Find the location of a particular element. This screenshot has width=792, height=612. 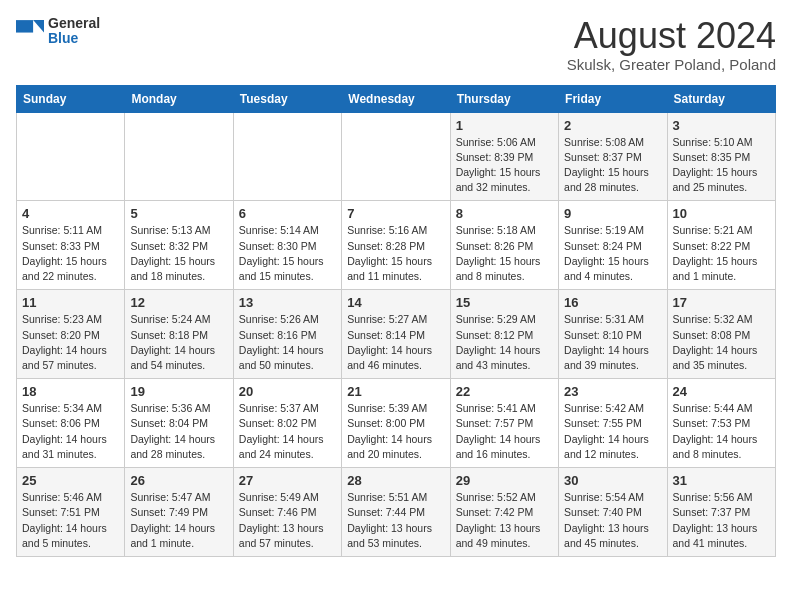

day-info: Sunrise: 5:08 AM Sunset: 8:37 PM Dayligh… is located at coordinates (606, 165).